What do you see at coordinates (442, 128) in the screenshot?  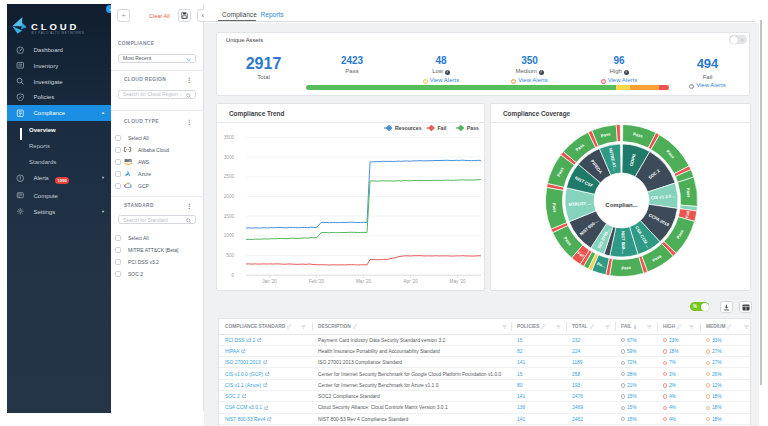 I see `svg-text: Fail` at bounding box center [442, 128].